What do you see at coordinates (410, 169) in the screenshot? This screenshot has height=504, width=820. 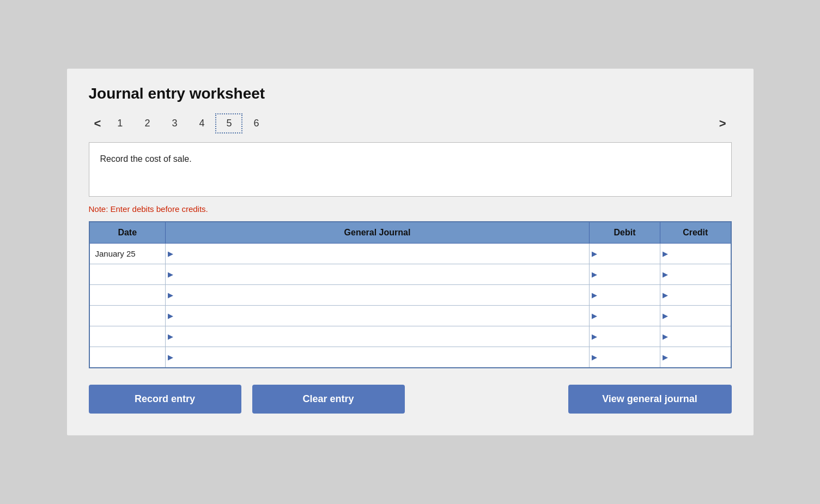 I see `description-box: Record the cost of sale.` at bounding box center [410, 169].